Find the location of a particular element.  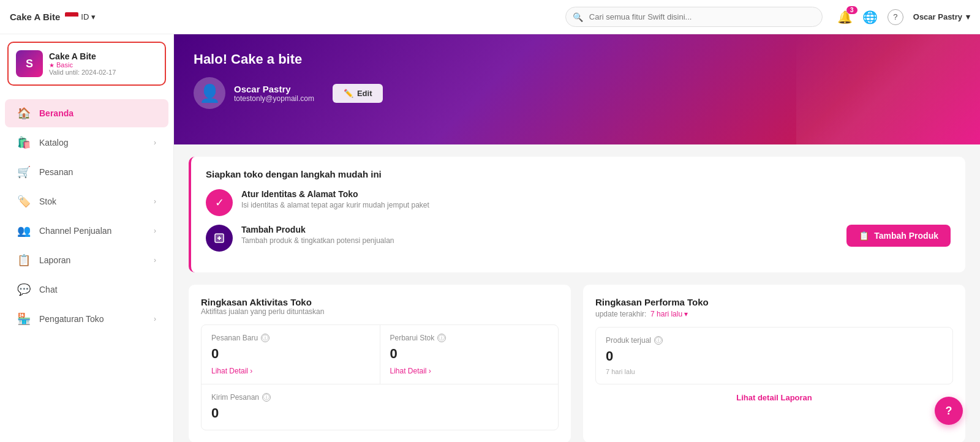

sidebar-label-stok: Stok is located at coordinates (92, 201).